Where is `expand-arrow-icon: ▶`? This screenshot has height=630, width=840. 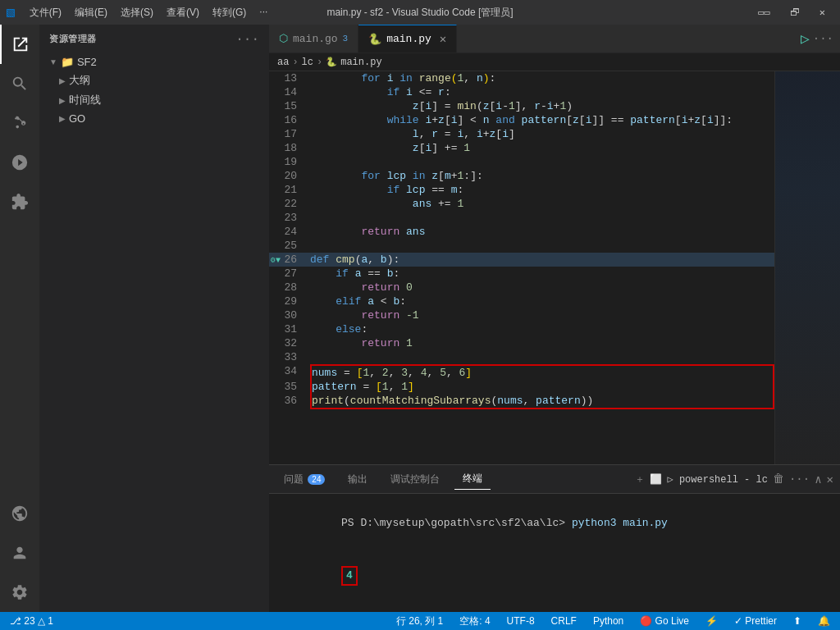
expand-arrow-icon: ▶ is located at coordinates (62, 118).